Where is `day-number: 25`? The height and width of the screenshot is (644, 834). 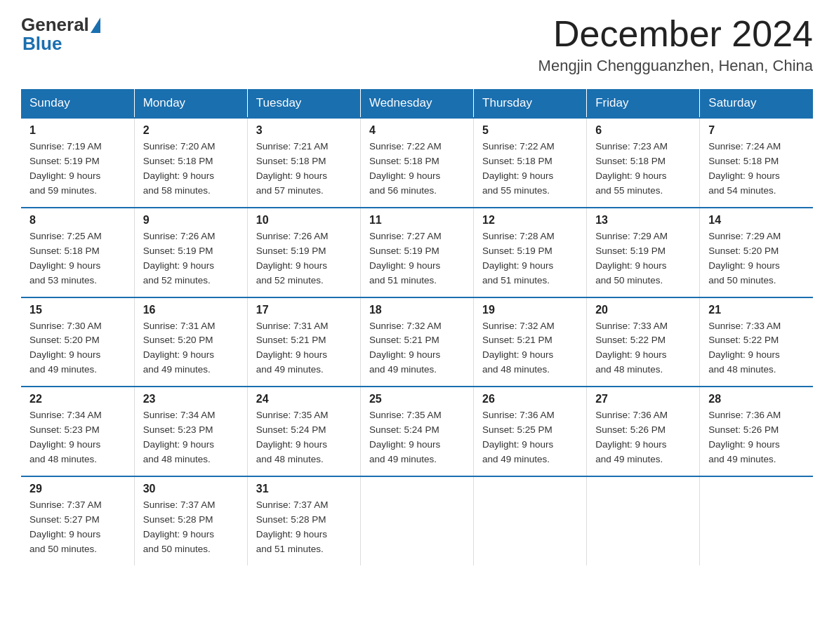
day-number: 25 is located at coordinates (417, 399).